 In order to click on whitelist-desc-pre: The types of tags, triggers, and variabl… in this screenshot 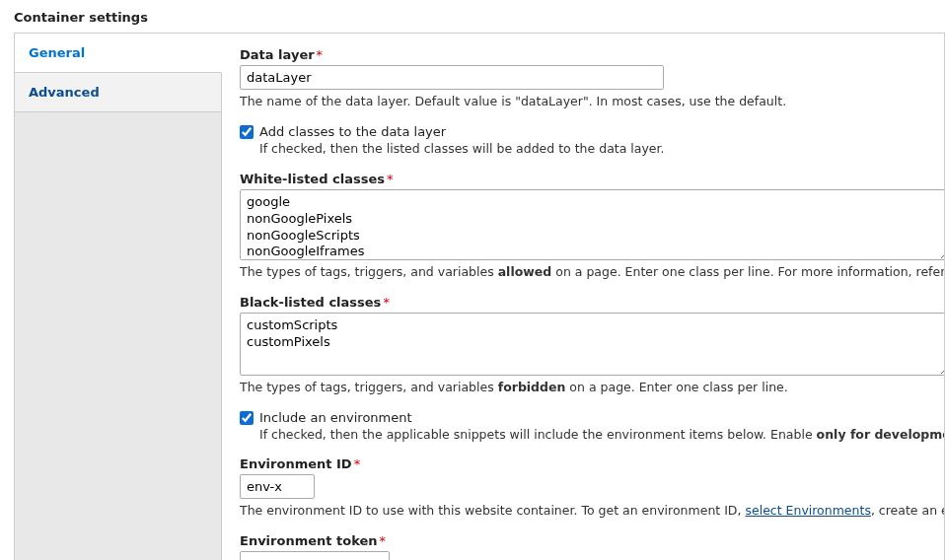, I will do `click(369, 272)`.